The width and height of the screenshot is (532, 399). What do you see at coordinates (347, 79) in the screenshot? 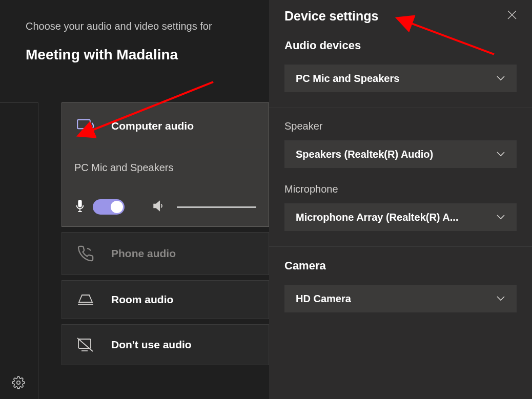
I see `dropdown-value: PC Mic and Speakers` at bounding box center [347, 79].